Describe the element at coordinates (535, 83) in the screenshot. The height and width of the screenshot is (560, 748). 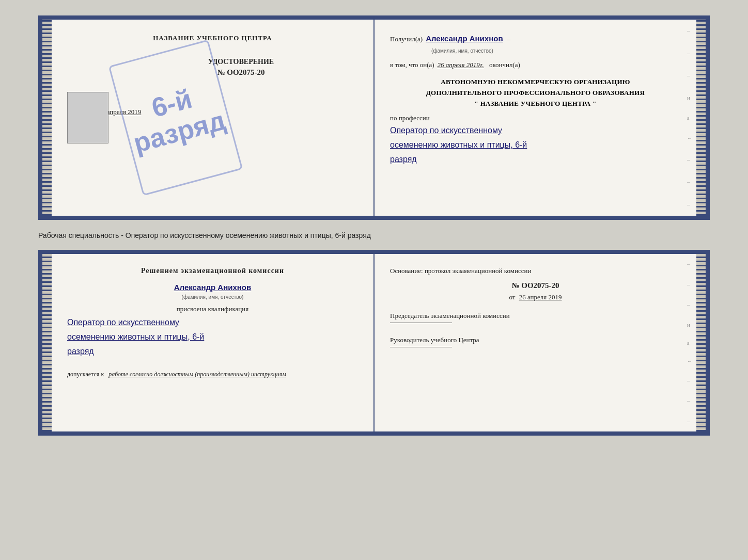
I see `org-line1: АВТОНОМНУЮ НЕКОММЕРЧЕСКУЮ ОРГАНИЗАЦИЮ` at that location.